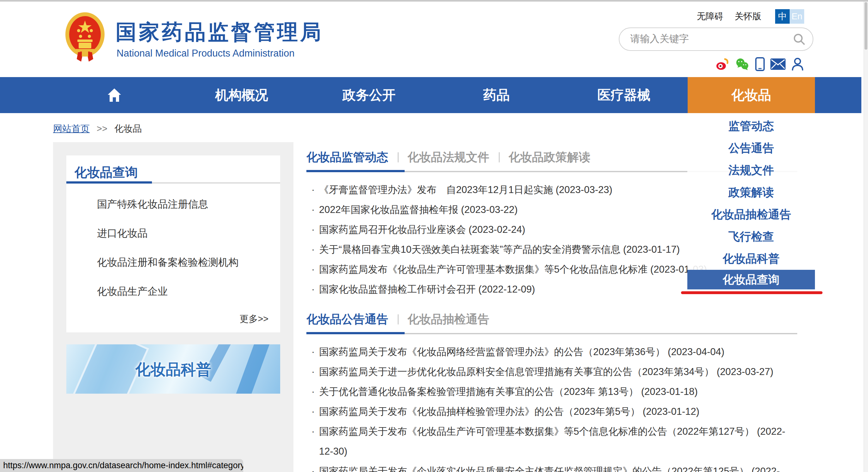 The width and height of the screenshot is (868, 472). Describe the element at coordinates (552, 372) in the screenshot. I see `news-item: 国家药监局关于进一步优化化妆品原料安全信息管理措施有关事宜的公告（2023年第3…` at that location.